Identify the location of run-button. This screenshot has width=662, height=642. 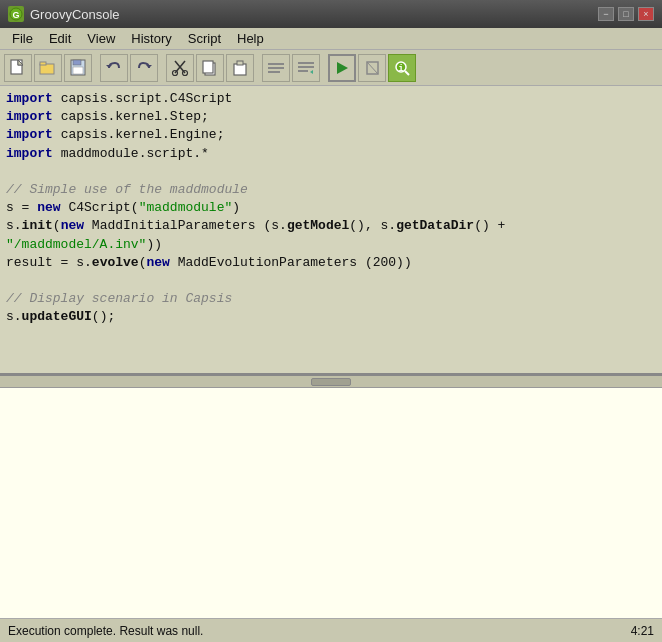
(342, 68).